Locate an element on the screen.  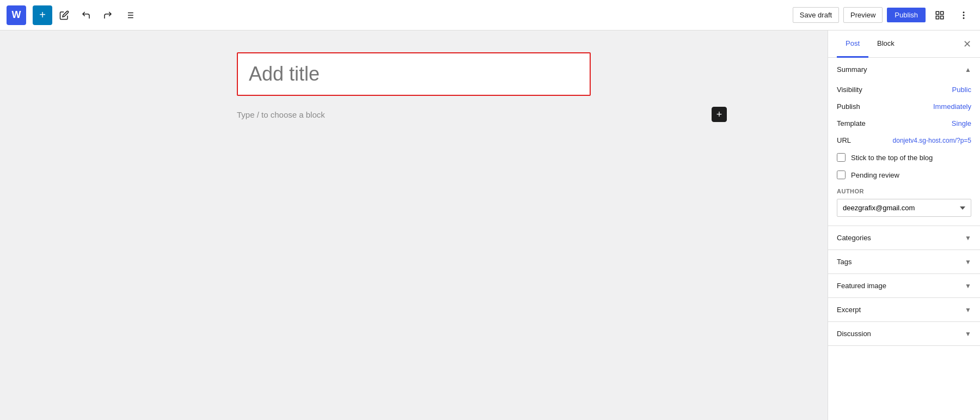
tab-post: Post is located at coordinates (853, 44).